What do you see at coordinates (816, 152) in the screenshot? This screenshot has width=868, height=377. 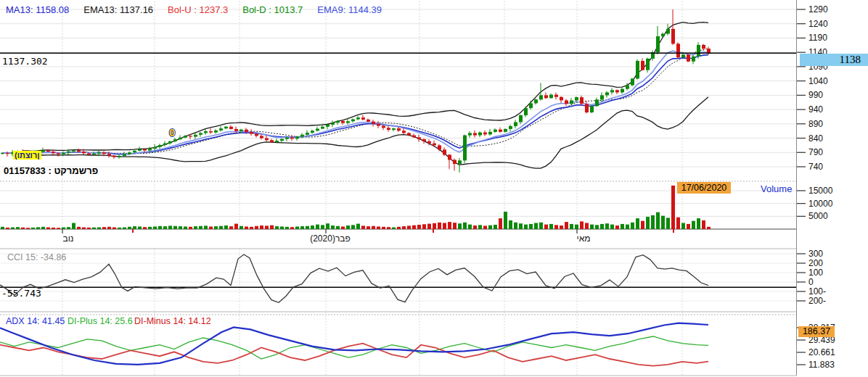 I see `y-axis-label: 790` at bounding box center [816, 152].